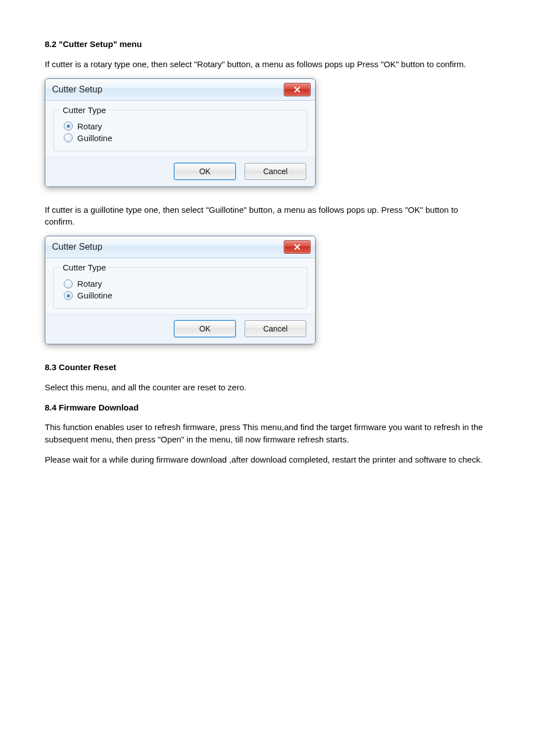 This screenshot has height=756, width=534. I want to click on paragraph-counter-reset: Select this menu, and all the counter ar…, so click(267, 388).